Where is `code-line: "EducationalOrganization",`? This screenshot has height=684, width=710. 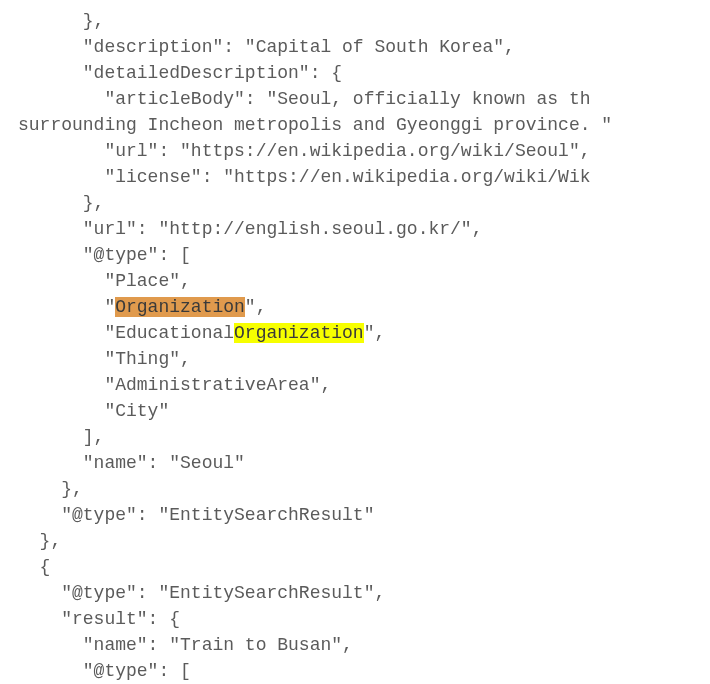 code-line: "EducationalOrganization", is located at coordinates (202, 333).